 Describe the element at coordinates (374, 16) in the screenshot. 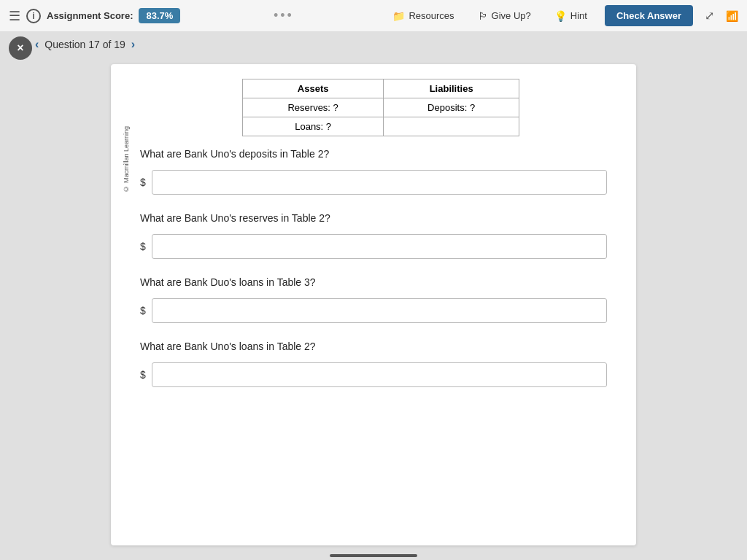

I see `top-bar: ☰ i Assignment Score: 83.7% ••• 📁 Resour…` at that location.